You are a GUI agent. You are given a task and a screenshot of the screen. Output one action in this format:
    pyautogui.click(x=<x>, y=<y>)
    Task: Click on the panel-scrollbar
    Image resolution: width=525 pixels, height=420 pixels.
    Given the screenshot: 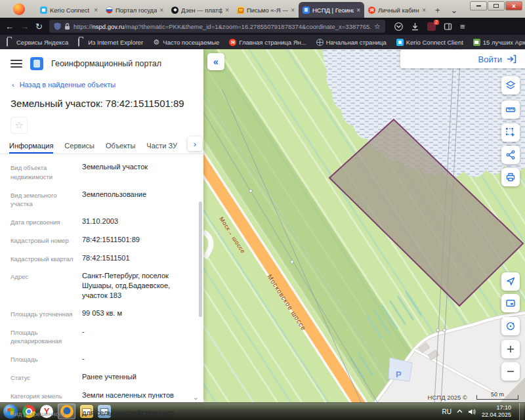 What is the action you would take?
    pyautogui.click(x=201, y=259)
    